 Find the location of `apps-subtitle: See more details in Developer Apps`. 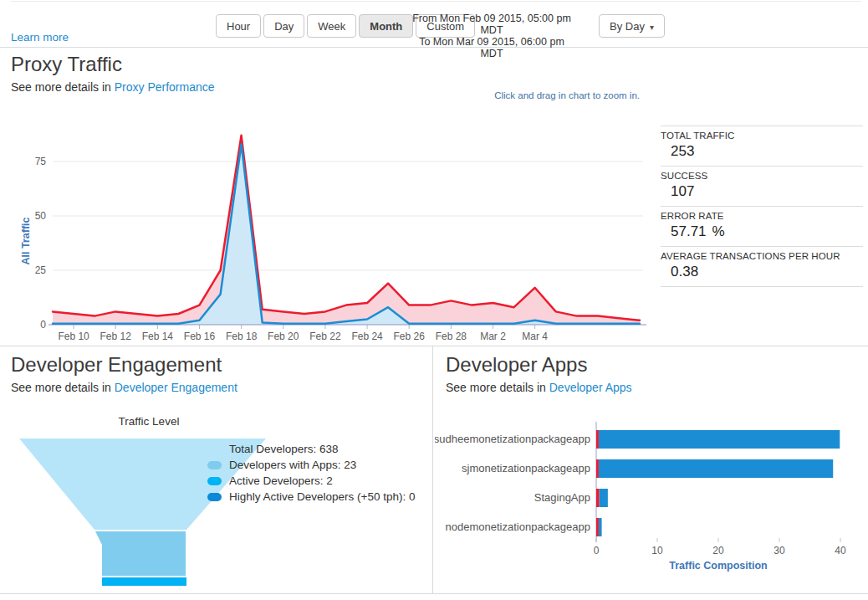

apps-subtitle: See more details in Developer Apps is located at coordinates (539, 387).